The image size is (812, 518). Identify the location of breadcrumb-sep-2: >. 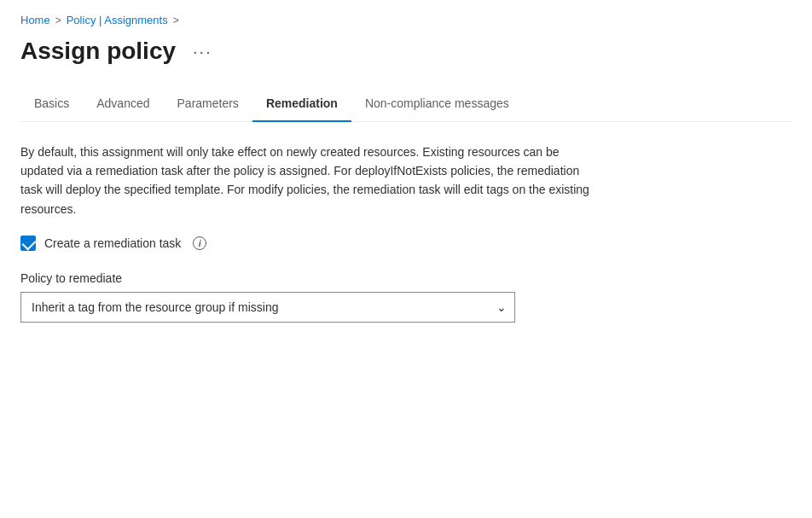
(176, 20).